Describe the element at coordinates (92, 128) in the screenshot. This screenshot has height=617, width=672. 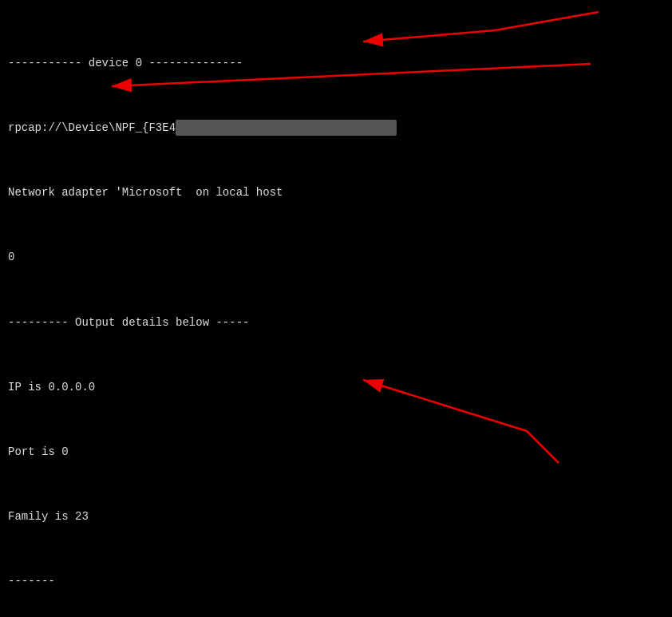
I see `line-2-prefix: rpcap://\Device\NPF_{F3E4` at that location.